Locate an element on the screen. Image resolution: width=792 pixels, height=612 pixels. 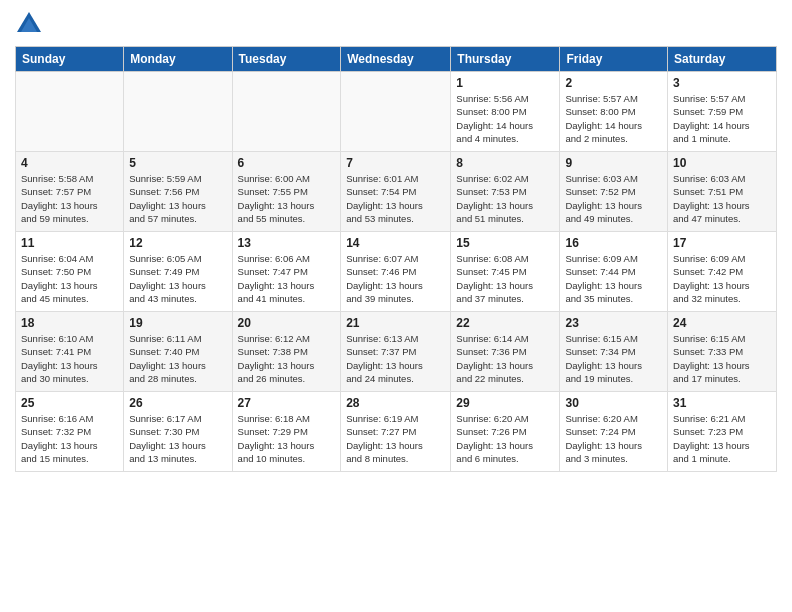
day-number: 8 is located at coordinates (505, 163).